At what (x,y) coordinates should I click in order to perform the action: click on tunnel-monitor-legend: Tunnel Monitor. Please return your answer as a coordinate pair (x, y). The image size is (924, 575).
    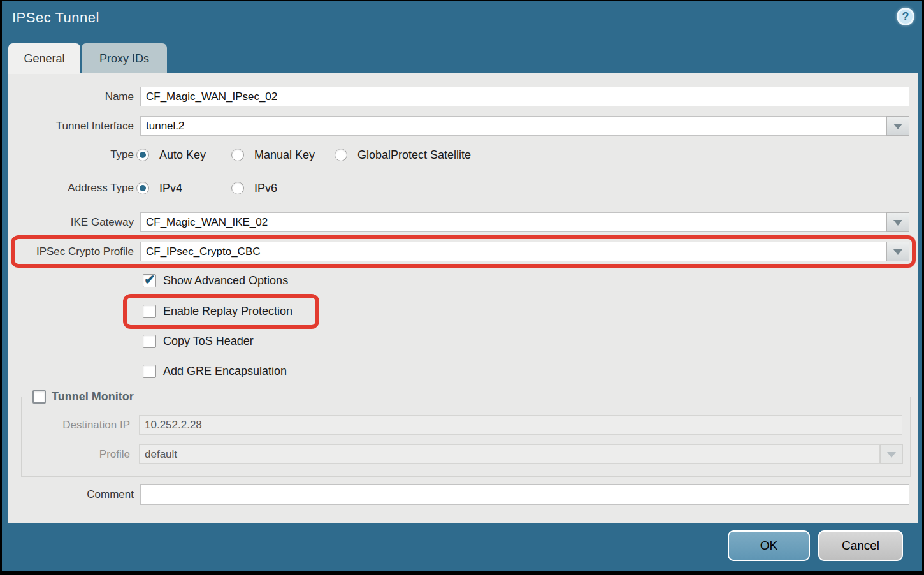
    Looking at the image, I should click on (83, 397).